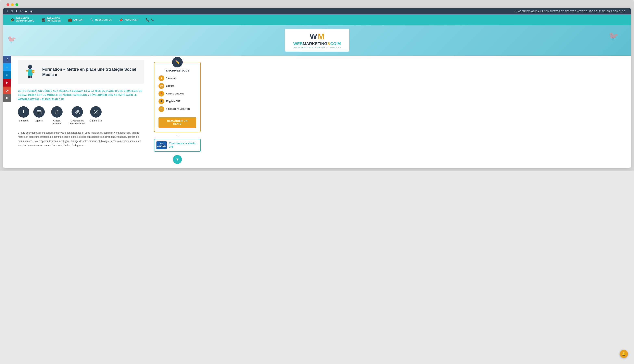 Image resolution: width=634 pixels, height=364 pixels. I want to click on sidebar-pinterest-btn: P, so click(7, 82).